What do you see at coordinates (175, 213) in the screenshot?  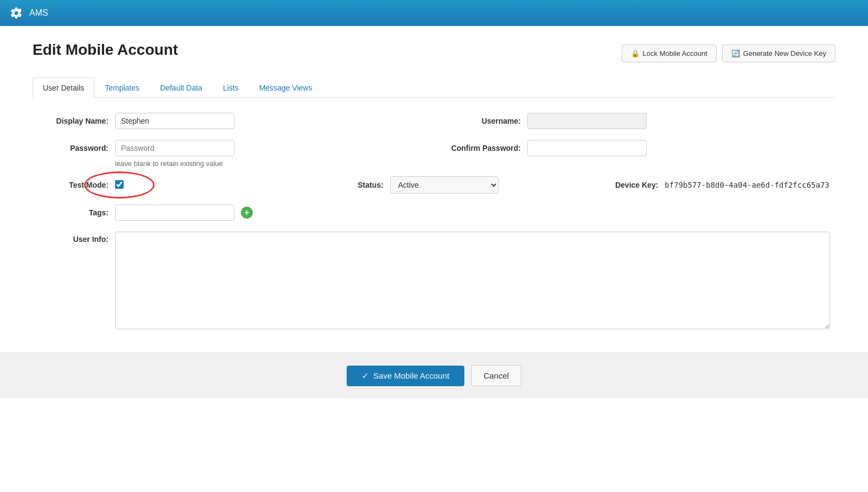 I see `tags-input` at bounding box center [175, 213].